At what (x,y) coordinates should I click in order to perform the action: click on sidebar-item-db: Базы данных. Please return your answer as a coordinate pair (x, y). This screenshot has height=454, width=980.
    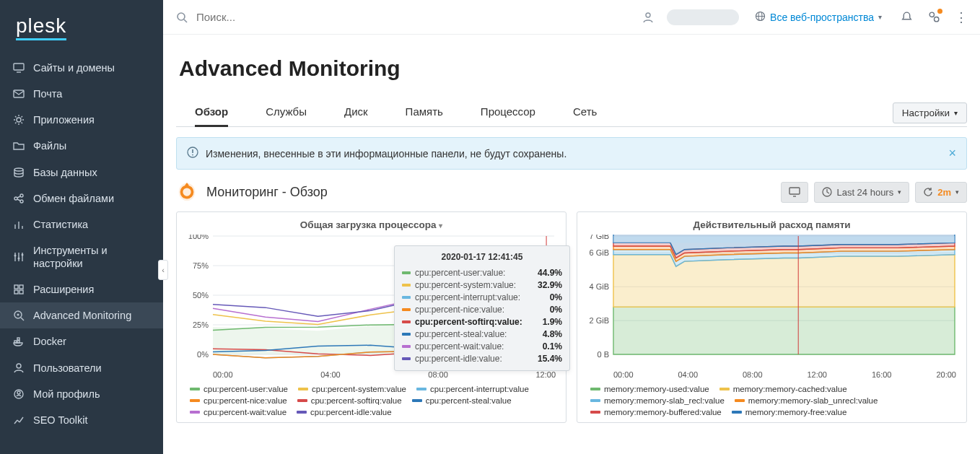
    Looking at the image, I should click on (82, 173).